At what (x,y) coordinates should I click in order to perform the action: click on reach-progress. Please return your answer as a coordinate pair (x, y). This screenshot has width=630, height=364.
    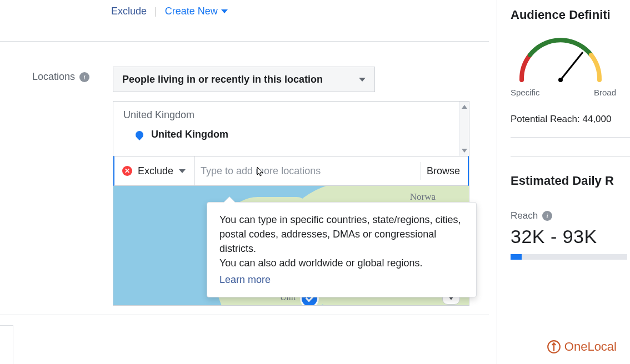
    Looking at the image, I should click on (569, 257).